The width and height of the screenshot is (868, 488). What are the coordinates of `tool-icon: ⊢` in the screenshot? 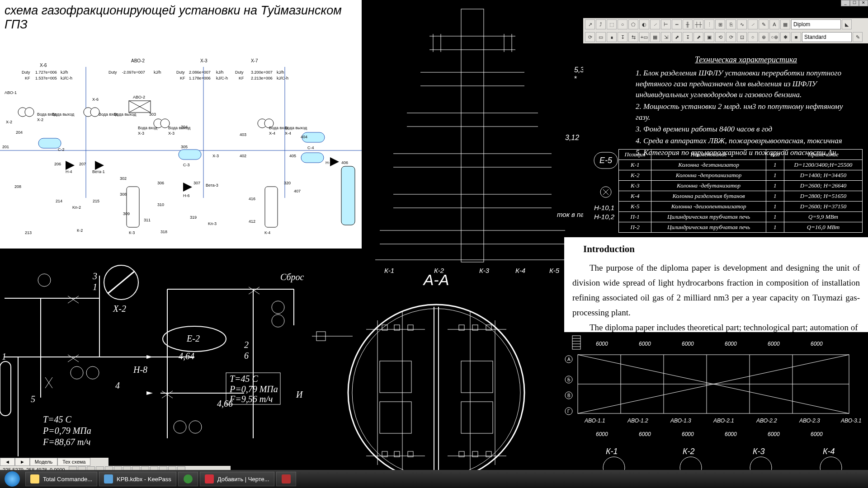 It's located at (666, 24).